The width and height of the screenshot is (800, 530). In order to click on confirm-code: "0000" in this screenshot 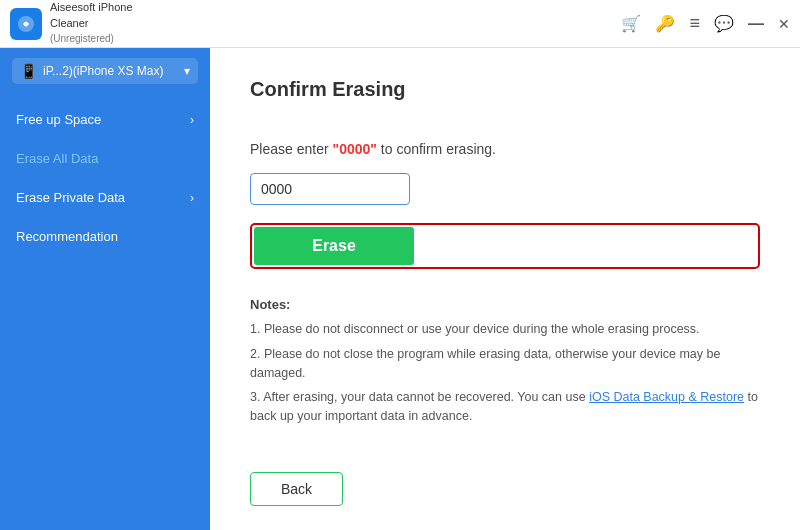, I will do `click(355, 149)`.